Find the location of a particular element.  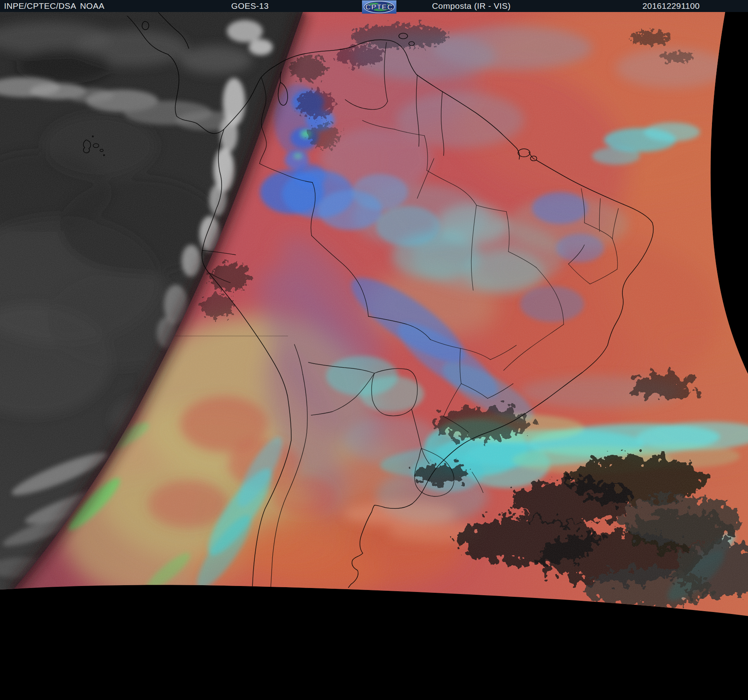

agency-label: INPE/CPTEC/DSA is located at coordinates (40, 6).